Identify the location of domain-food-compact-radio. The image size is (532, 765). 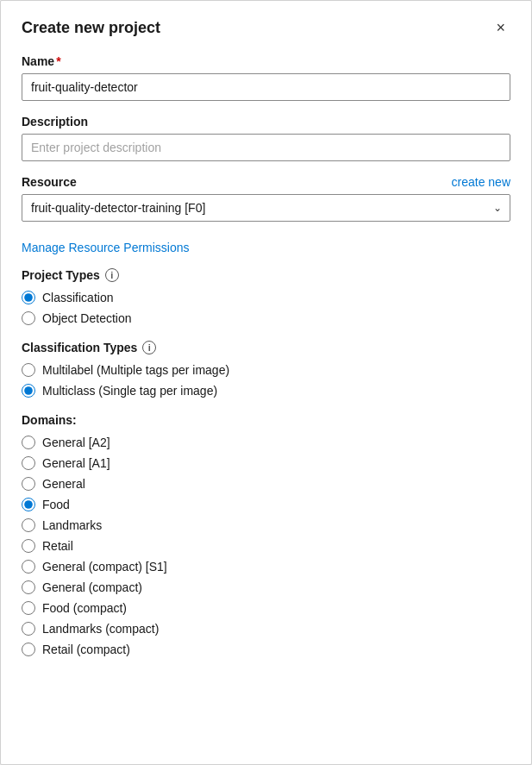
(28, 608).